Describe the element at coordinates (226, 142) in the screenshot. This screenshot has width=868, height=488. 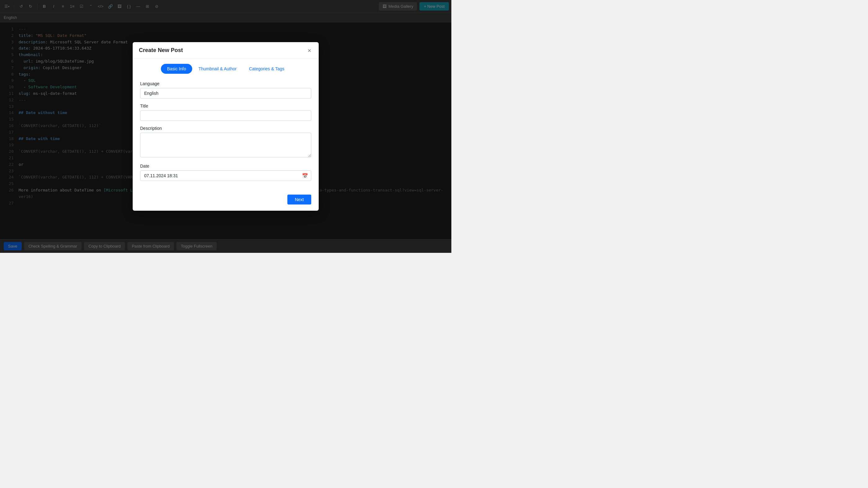
I see `description-form-group: Description` at that location.